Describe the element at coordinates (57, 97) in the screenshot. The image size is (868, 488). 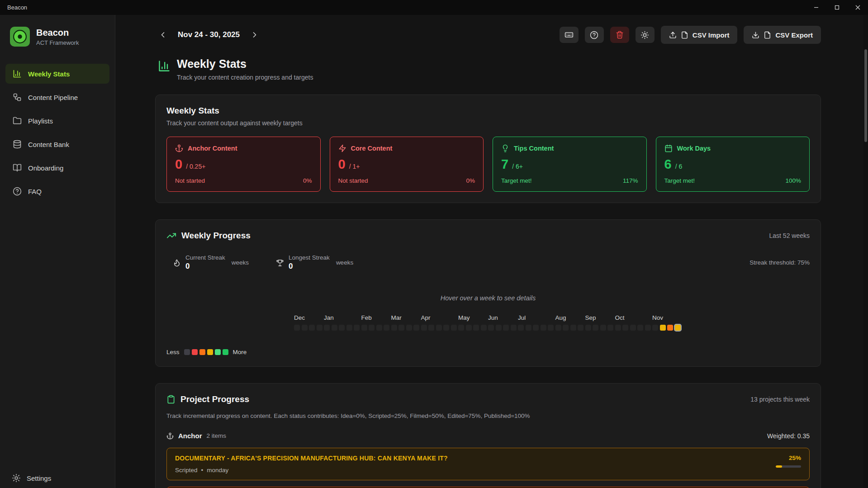
I see `sidebar-item-content-pipeline: Content Pipeline` at that location.